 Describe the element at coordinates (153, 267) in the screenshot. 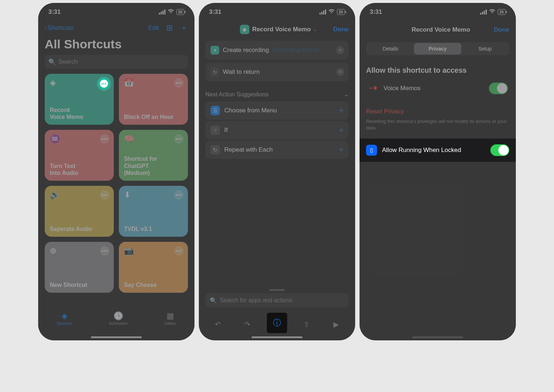

I see `shortcut-tile: 📷 ••• Say Cheese` at that location.